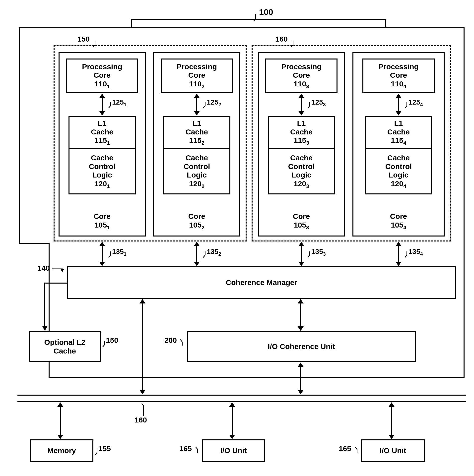  Describe the element at coordinates (319, 252) in the screenshot. I see `ref-135-3: 1353` at that location.